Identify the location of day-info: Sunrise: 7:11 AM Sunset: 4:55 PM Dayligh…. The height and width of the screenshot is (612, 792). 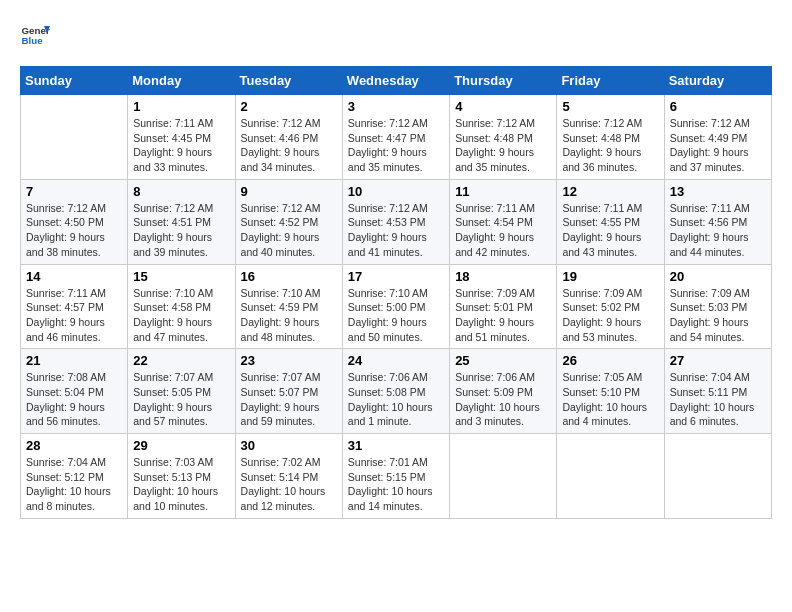
(610, 230).